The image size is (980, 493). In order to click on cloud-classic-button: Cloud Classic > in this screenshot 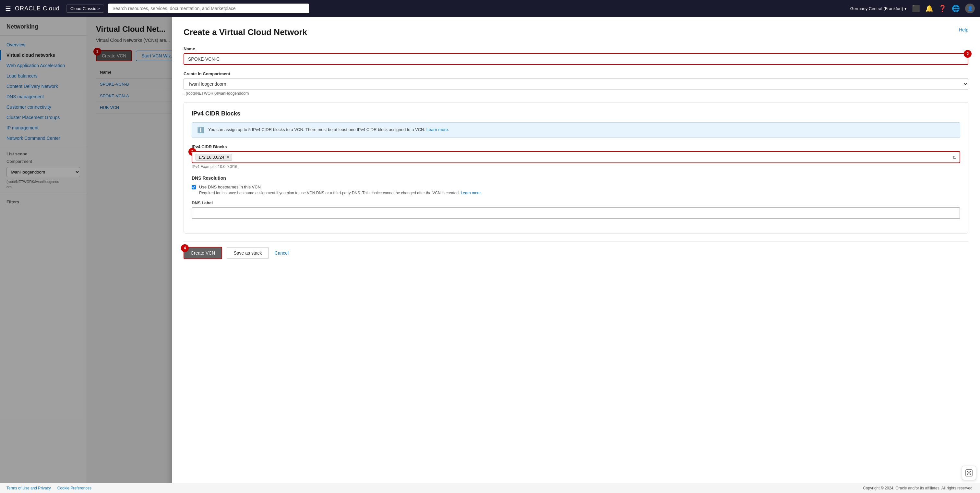, I will do `click(85, 8)`.